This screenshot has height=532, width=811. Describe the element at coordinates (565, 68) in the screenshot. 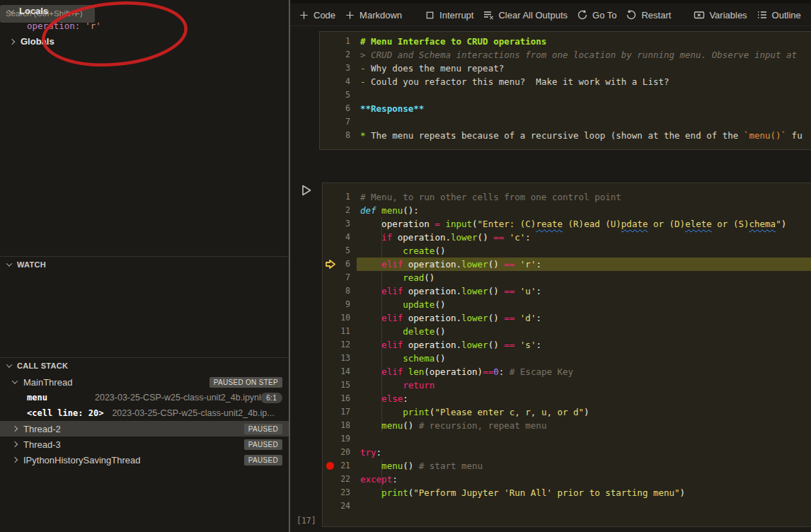

I see `code-line: 3- Why does the menu repeat?` at that location.